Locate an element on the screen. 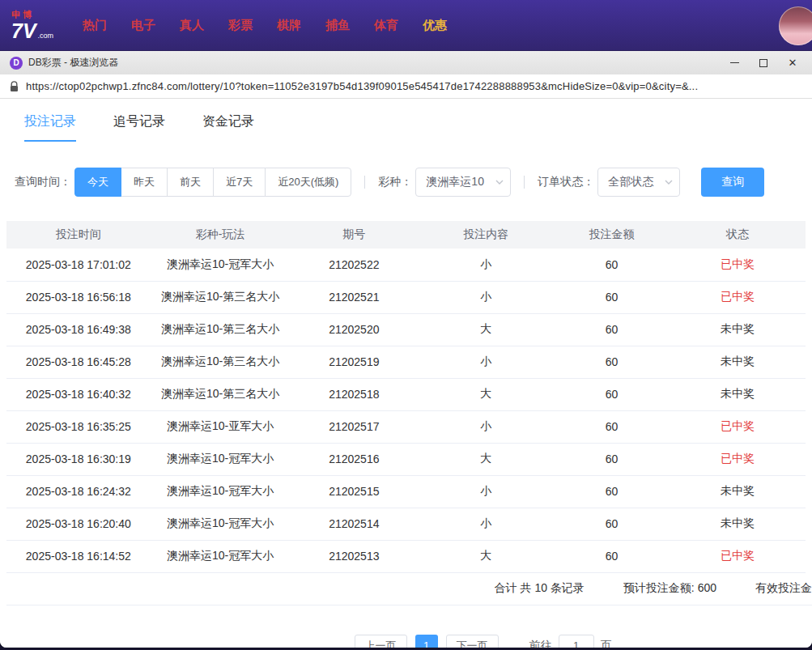 The width and height of the screenshot is (812, 650). query-button: 查询 is located at coordinates (733, 182).